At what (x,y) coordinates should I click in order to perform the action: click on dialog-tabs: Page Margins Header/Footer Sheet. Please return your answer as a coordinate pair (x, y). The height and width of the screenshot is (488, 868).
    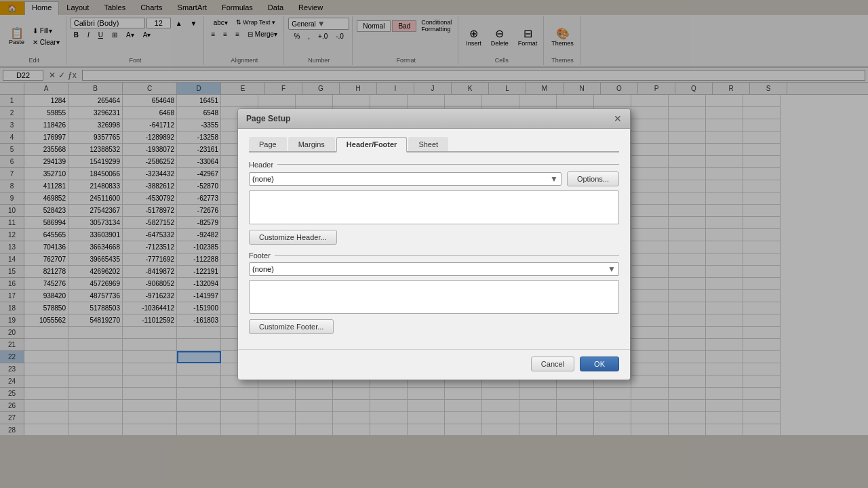
    Looking at the image, I should click on (434, 145).